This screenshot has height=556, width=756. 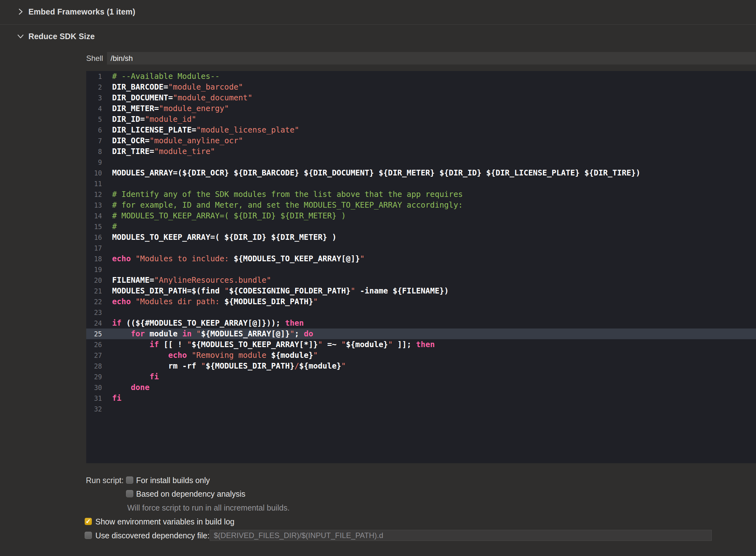 What do you see at coordinates (421, 227) in the screenshot?
I see `code-line: 15#` at bounding box center [421, 227].